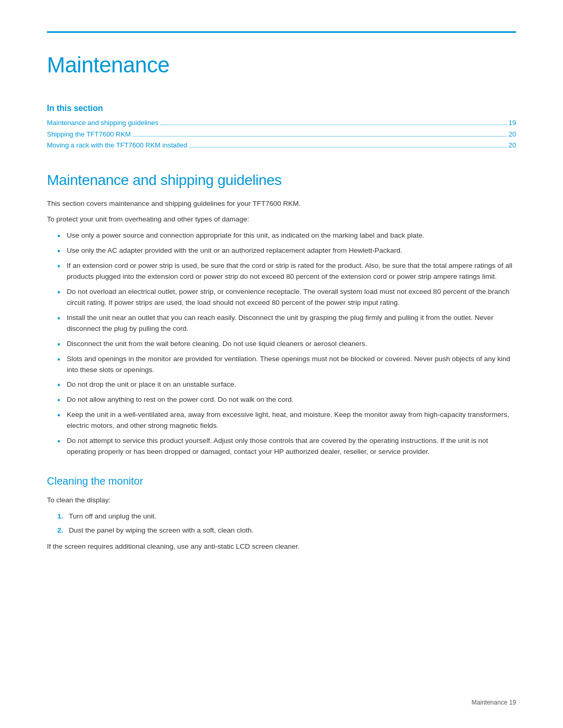 Image resolution: width=563 pixels, height=728 pixels. I want to click on chapter-title: Maintenance, so click(282, 65).